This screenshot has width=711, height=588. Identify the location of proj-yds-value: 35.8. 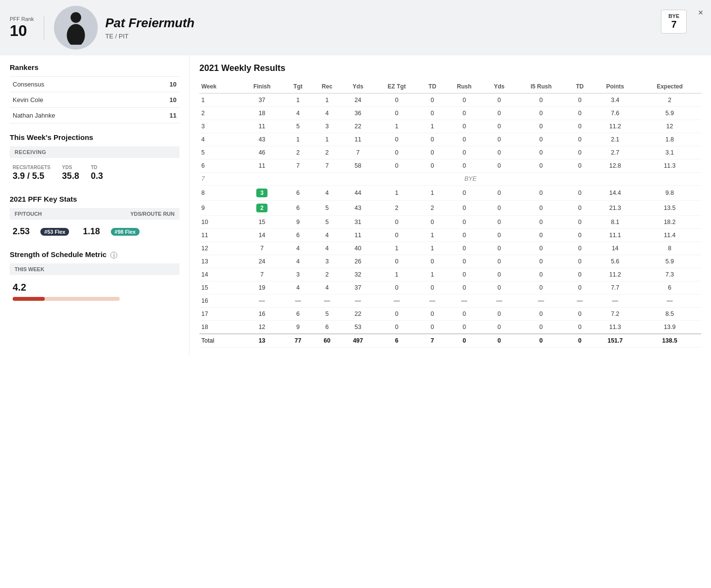
(71, 176).